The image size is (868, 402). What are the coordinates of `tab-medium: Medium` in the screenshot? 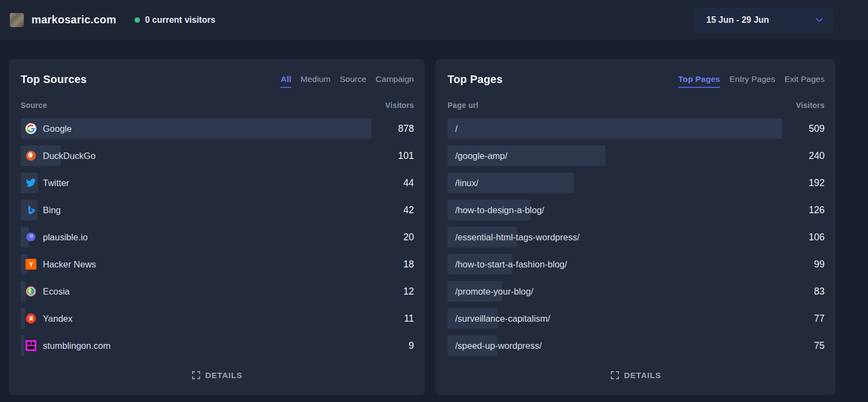 It's located at (316, 81).